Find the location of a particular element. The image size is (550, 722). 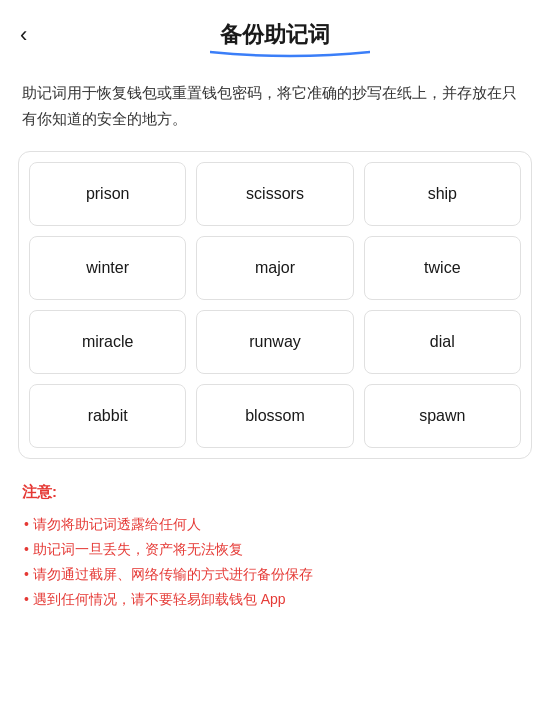

mnemonic-word: winter is located at coordinates (108, 268).